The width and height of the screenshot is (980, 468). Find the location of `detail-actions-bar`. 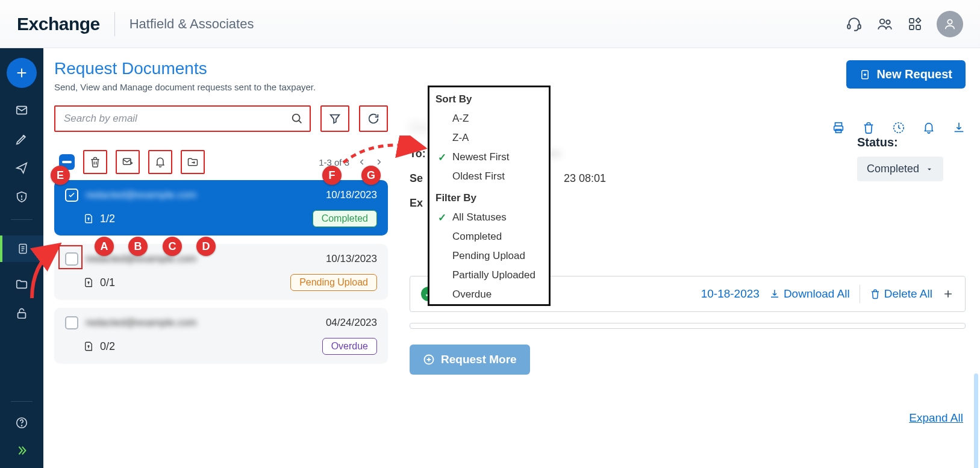

detail-actions-bar is located at coordinates (899, 128).